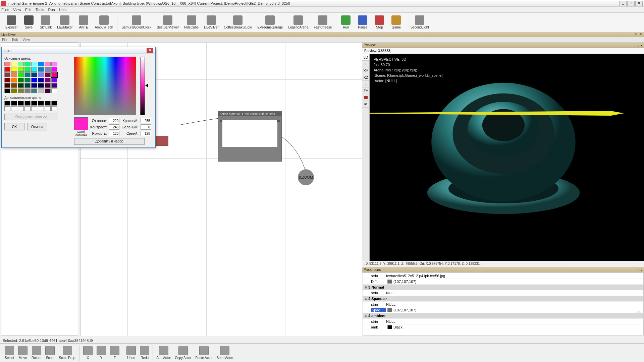 This screenshot has width=644, height=362. I want to click on green-input, so click(146, 127).